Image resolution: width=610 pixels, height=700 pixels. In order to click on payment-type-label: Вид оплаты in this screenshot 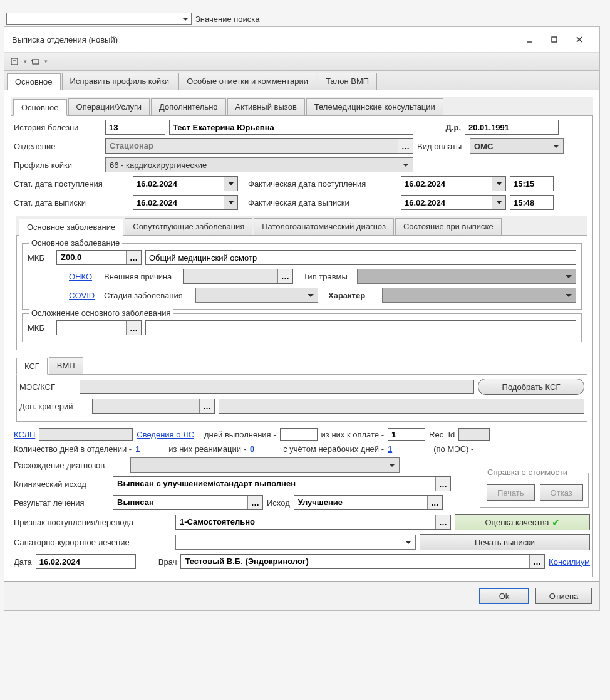, I will do `click(442, 147)`.